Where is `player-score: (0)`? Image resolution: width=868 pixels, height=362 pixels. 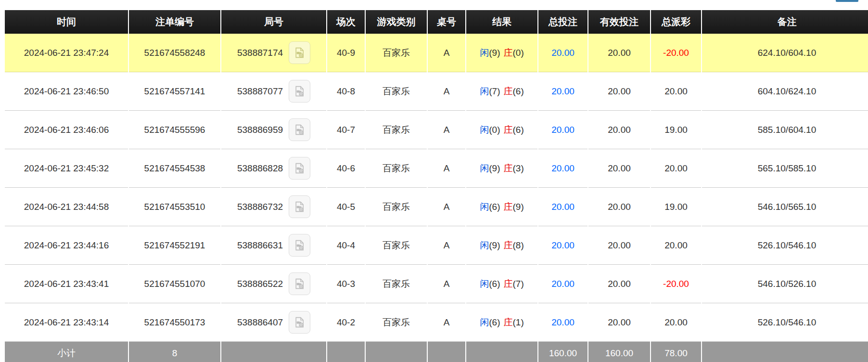 player-score: (0) is located at coordinates (495, 130).